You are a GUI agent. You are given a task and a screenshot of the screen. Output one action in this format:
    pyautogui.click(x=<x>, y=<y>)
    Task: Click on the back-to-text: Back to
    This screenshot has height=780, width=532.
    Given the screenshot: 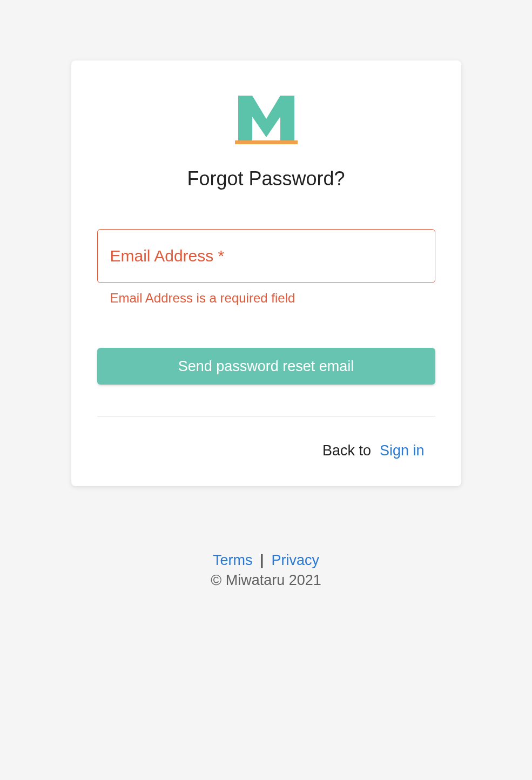 What is the action you would take?
    pyautogui.click(x=347, y=450)
    